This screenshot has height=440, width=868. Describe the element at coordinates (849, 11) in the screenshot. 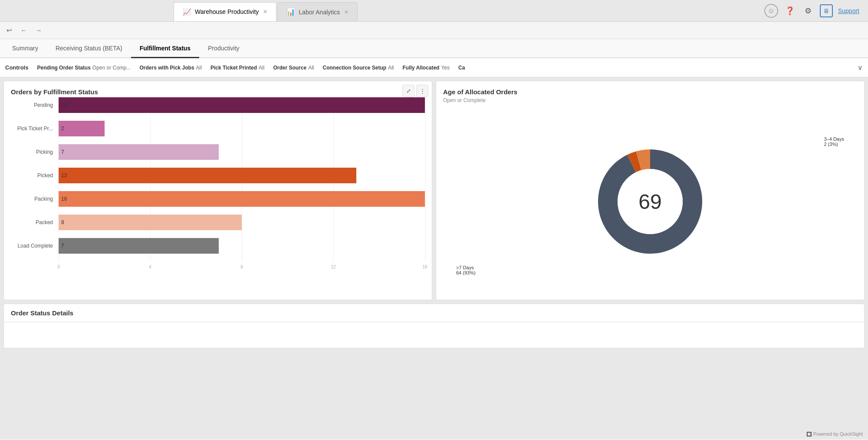

I see `support-link: Support` at that location.